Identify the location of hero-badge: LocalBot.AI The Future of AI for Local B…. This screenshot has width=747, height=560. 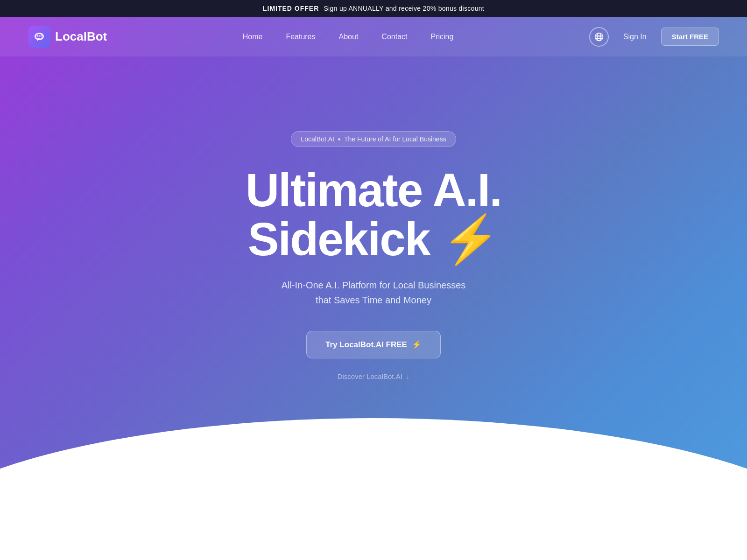
(374, 139).